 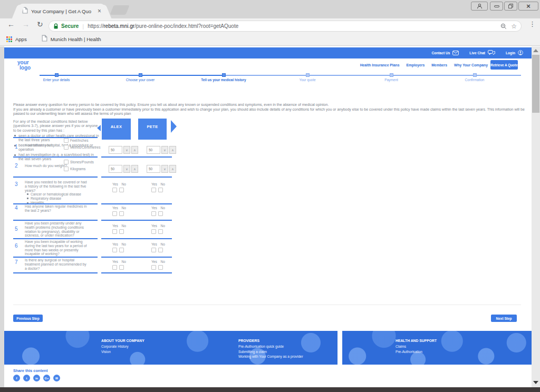 I want to click on previous-step-button: Previous Step, so click(x=28, y=318).